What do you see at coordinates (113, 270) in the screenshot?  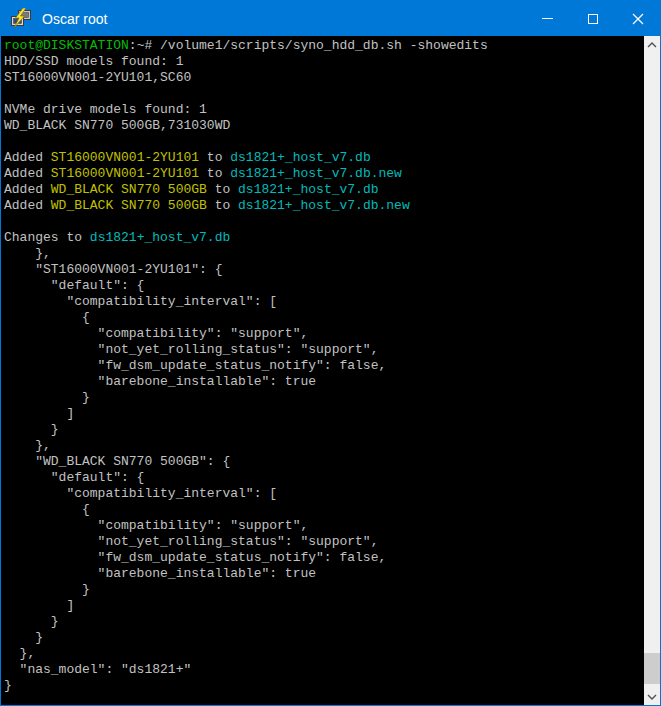 I see `terminal-text-segment: "ST16000VN001-2YU101": {` at bounding box center [113, 270].